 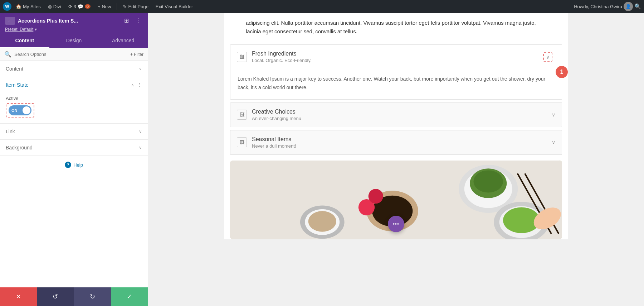 I want to click on chevron-fresh: ∨, so click(x=548, y=57).